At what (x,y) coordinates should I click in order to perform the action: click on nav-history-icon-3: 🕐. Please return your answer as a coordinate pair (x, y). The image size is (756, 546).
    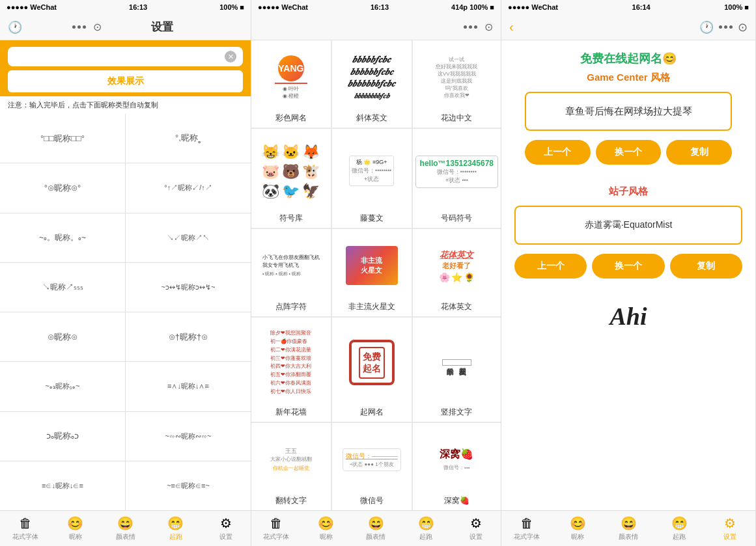
    Looking at the image, I should click on (707, 27).